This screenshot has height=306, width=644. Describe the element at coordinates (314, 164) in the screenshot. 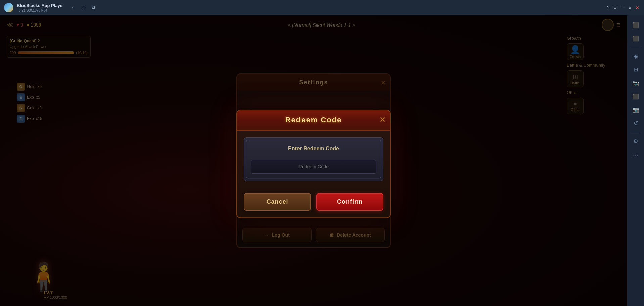

I see `redeem-code-dialog: Redeem Code ✕ Enter Redeem Code Cancel C…` at that location.